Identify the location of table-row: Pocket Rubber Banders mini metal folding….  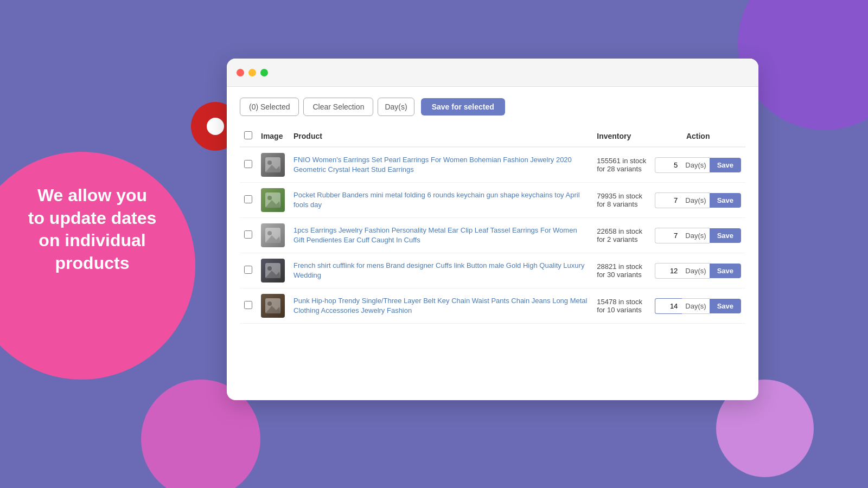
(493, 201).